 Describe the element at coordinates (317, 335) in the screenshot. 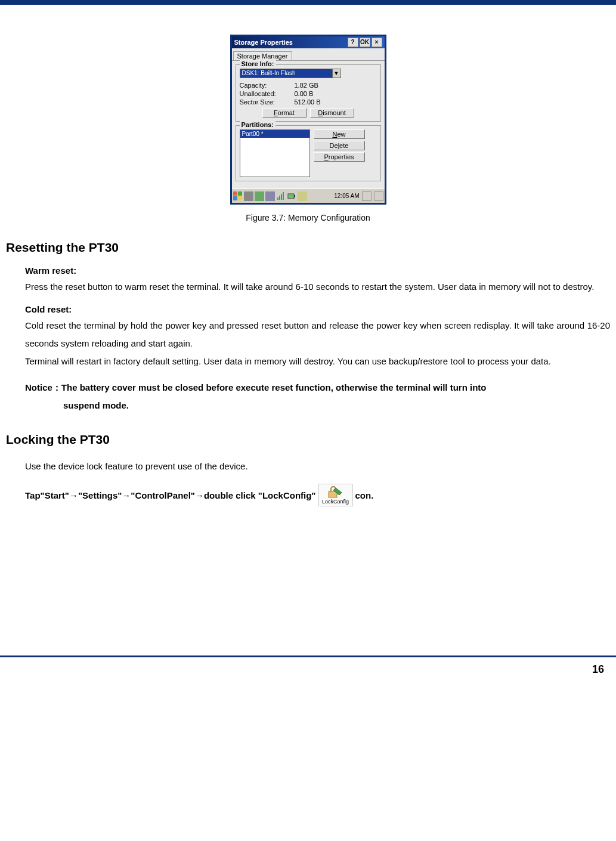

I see `cold-reset-body-1: Cold reset the terminal by hold the powe…` at that location.